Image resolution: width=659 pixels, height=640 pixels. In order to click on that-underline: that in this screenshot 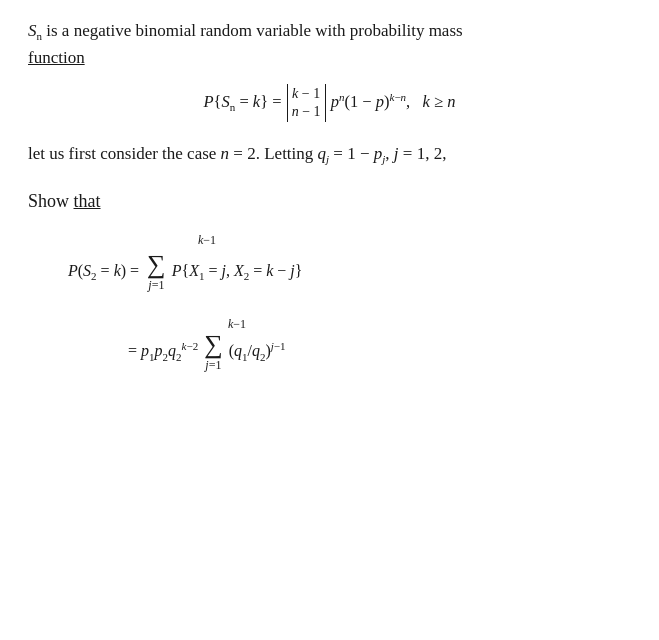, I will do `click(88, 201)`.